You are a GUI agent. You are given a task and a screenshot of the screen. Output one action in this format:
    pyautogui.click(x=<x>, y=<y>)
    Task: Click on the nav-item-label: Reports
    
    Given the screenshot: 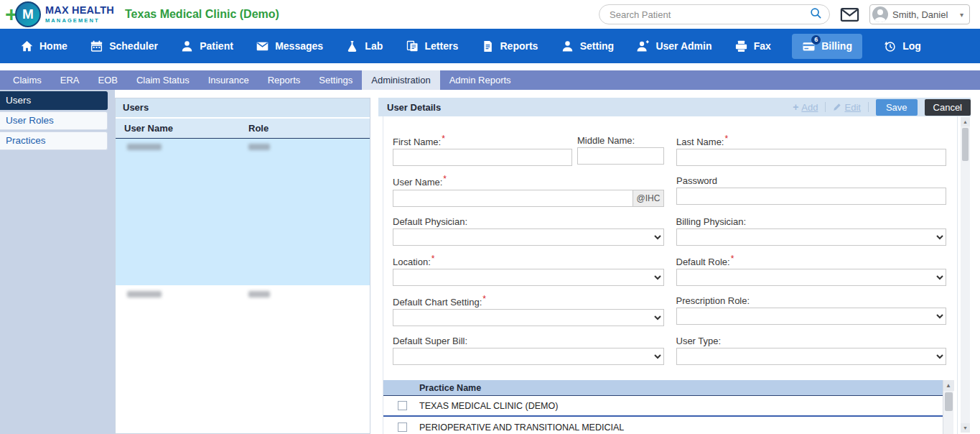 What is the action you would take?
    pyautogui.click(x=520, y=46)
    